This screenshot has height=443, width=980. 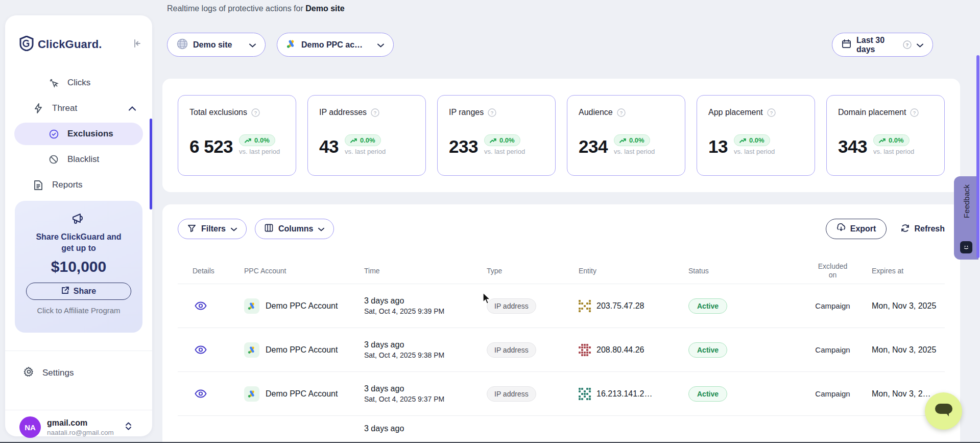 I want to click on chat-bubble-icon, so click(x=944, y=411).